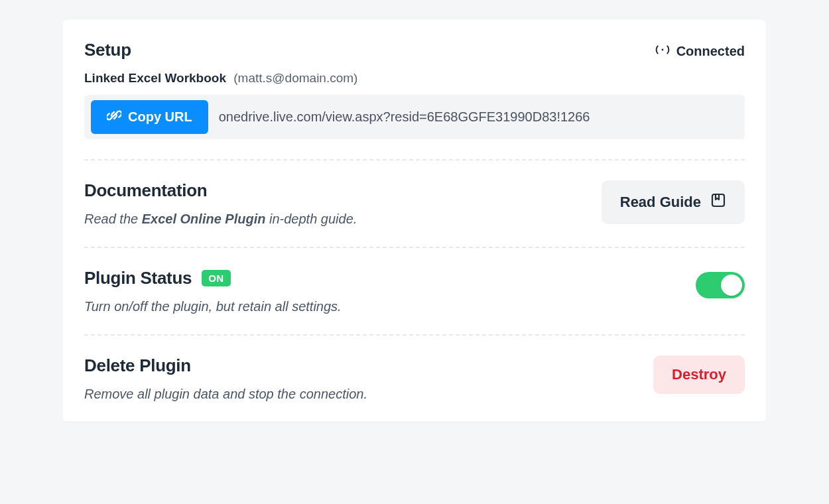 The width and height of the screenshot is (829, 504). I want to click on plugin-status-heading: Plugin Status ON, so click(213, 279).